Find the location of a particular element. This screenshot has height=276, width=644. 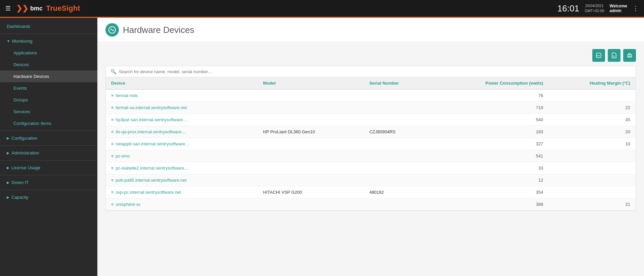

monitoring-arrow-icon: ▼ is located at coordinates (8, 41).